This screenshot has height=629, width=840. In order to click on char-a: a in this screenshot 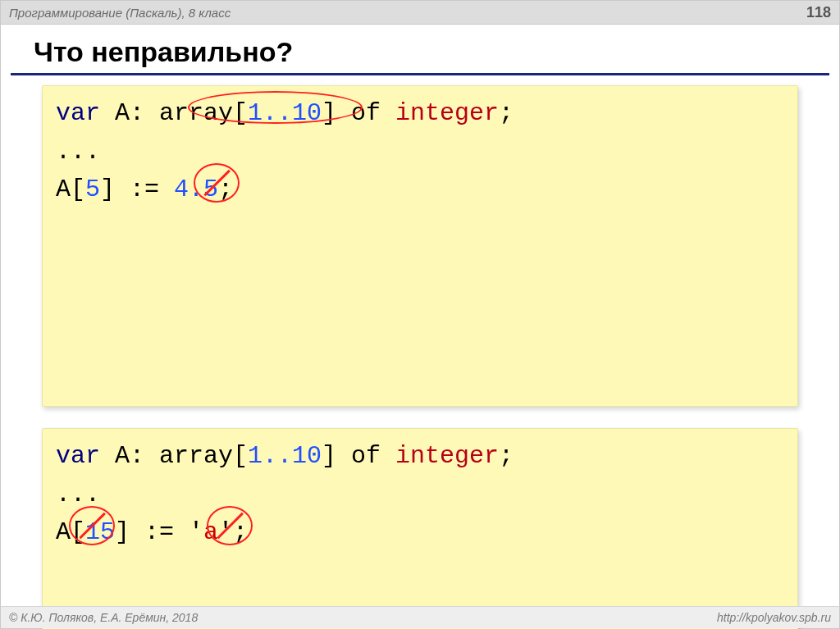, I will do `click(211, 532)`.